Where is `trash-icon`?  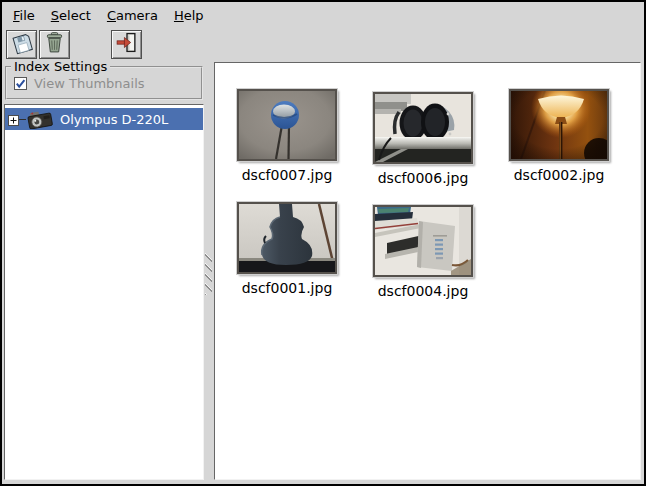
trash-icon is located at coordinates (54, 44).